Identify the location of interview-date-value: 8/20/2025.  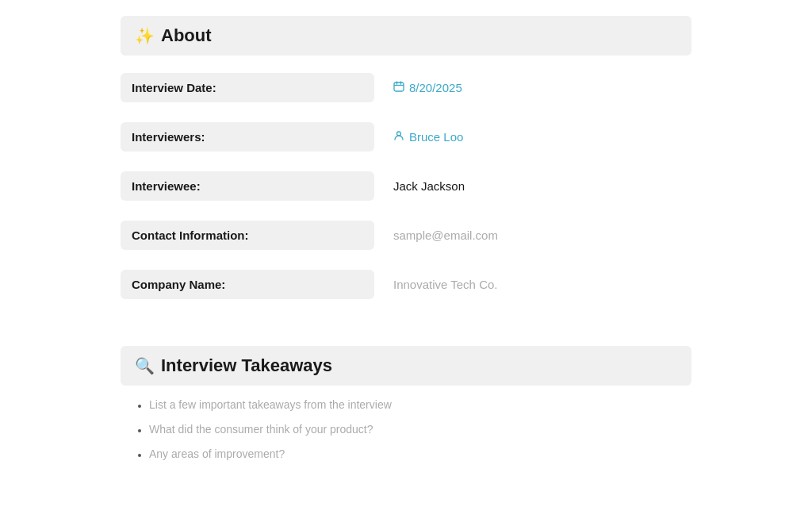
(533, 87).